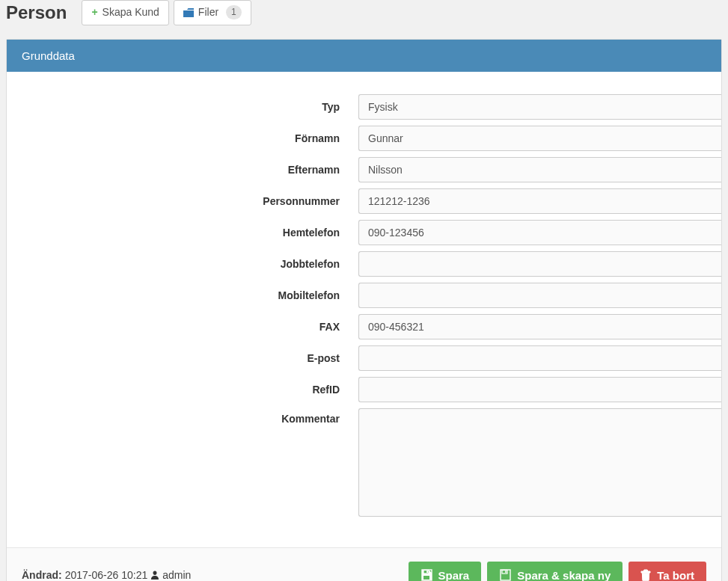 This screenshot has width=728, height=581. What do you see at coordinates (540, 327) in the screenshot?
I see `fax-input` at bounding box center [540, 327].